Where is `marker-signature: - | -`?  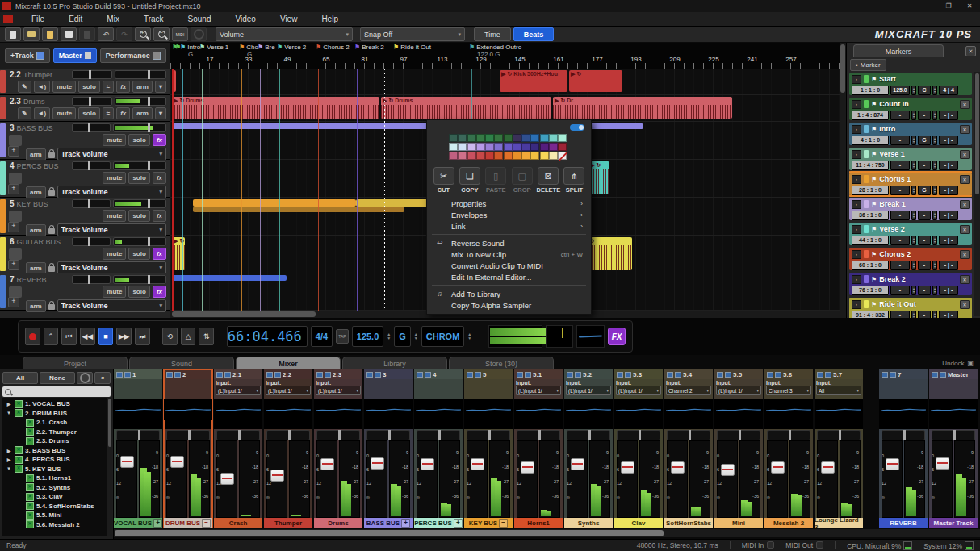 marker-signature: - | - is located at coordinates (949, 240).